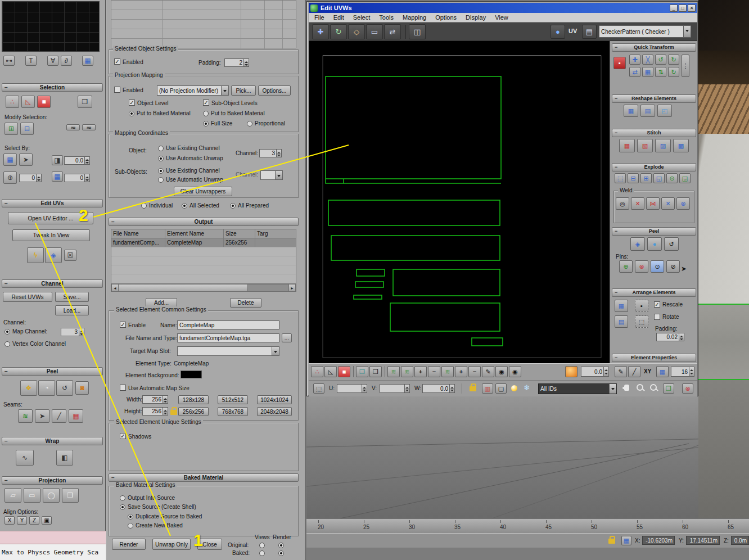 Image resolution: width=749 pixels, height=560 pixels. I want to click on sub-use-automatic-radio, so click(161, 180).